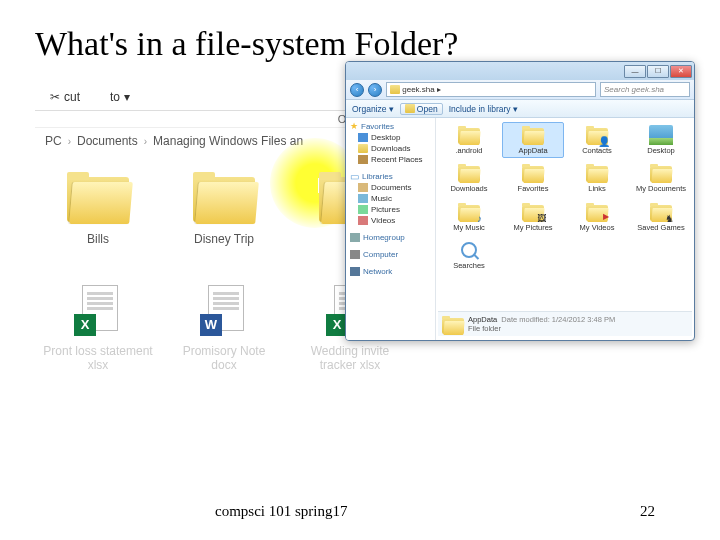 The width and height of the screenshot is (720, 540). I want to click on bg-item-5: XPront loss statement xlsx, so click(98, 327).